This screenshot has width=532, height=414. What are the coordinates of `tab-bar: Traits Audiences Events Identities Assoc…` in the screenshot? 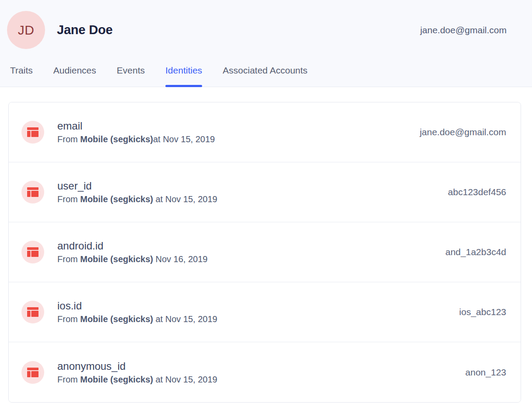 It's located at (266, 76).